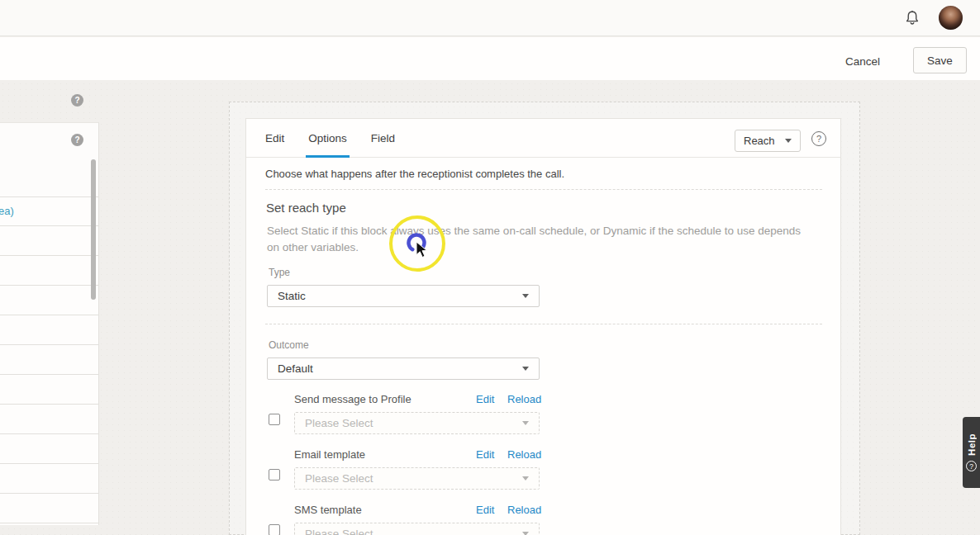 The width and height of the screenshot is (980, 535). What do you see at coordinates (292, 296) in the screenshot?
I see `type-select-value: Static` at bounding box center [292, 296].